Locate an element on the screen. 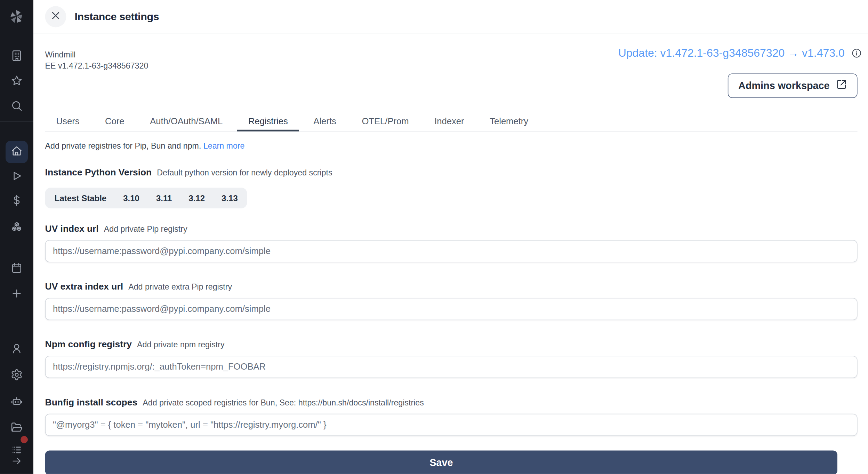 This screenshot has height=474, width=868. app-name: Windmill is located at coordinates (97, 55).